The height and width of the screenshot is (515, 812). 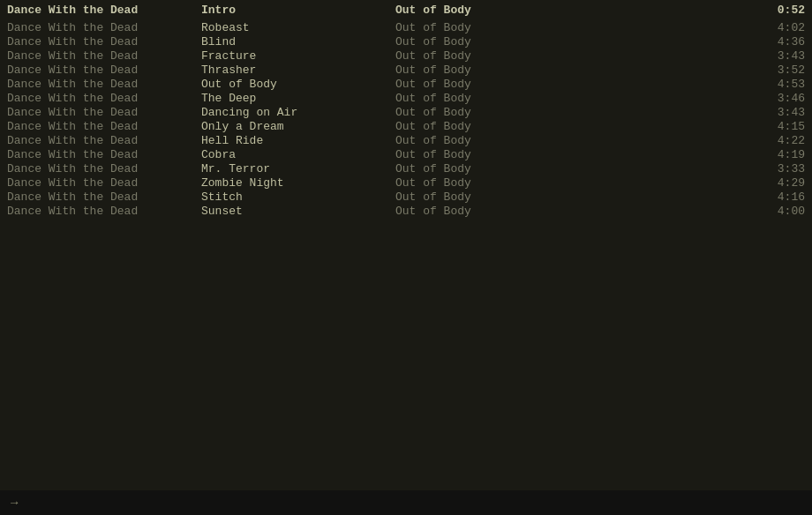 I want to click on track-title: Stitch, so click(x=298, y=198).